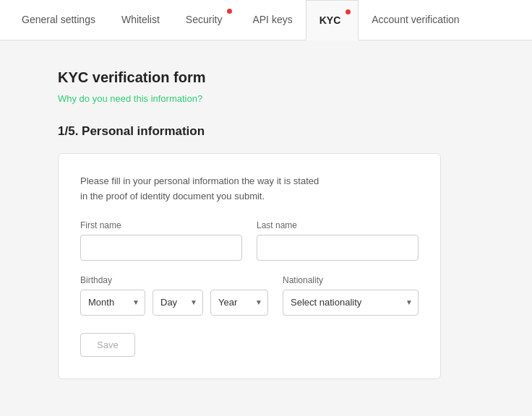 The height and width of the screenshot is (416, 532). What do you see at coordinates (174, 280) in the screenshot?
I see `birthday-label: Birthday` at bounding box center [174, 280].